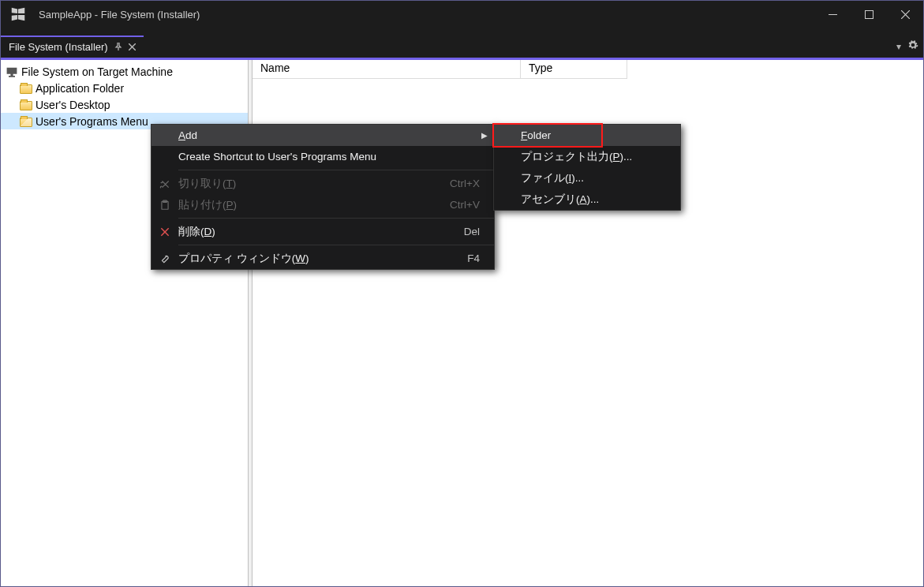  I want to click on app-logo-icon, so click(18, 14).